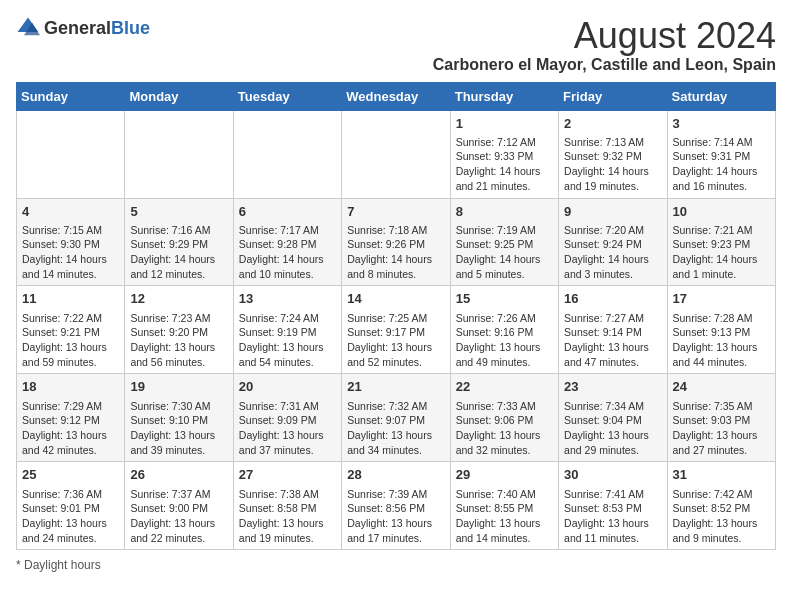 The image size is (792, 612). Describe the element at coordinates (396, 45) in the screenshot. I see `header: GeneralBlue August 2024 Carbonero el May…` at that location.